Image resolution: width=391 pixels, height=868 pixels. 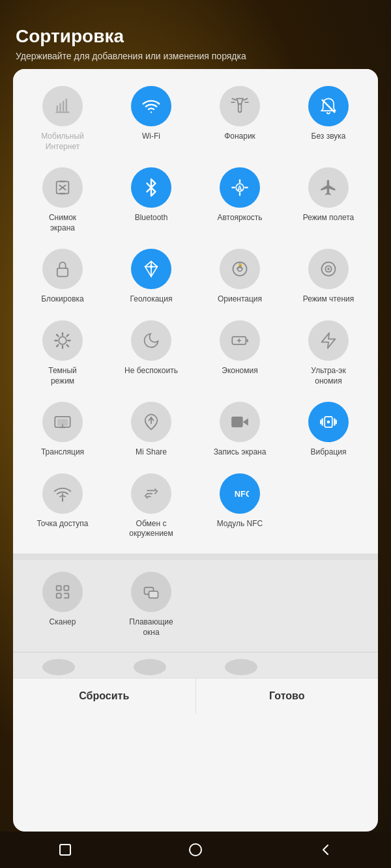 I want to click on wifi-label: Wi-Fi, so click(x=151, y=137).